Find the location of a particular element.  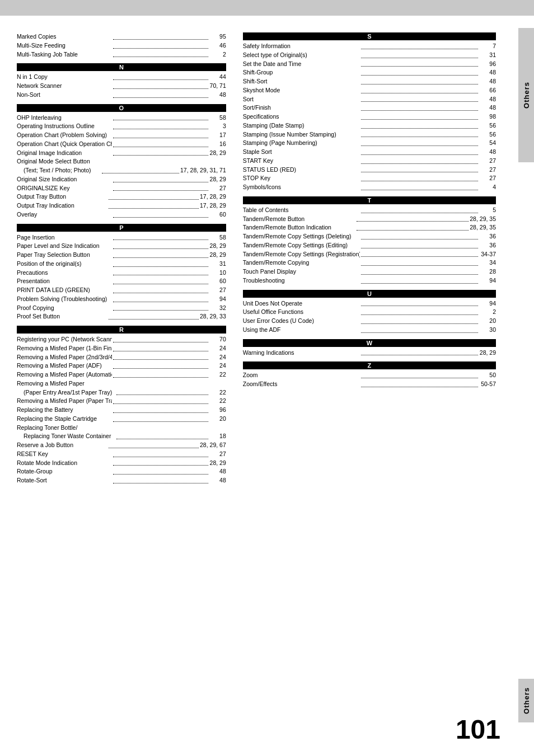

section-n: N N in 1 Copy 44 Network Scanner 70, 71 … is located at coordinates (121, 81).